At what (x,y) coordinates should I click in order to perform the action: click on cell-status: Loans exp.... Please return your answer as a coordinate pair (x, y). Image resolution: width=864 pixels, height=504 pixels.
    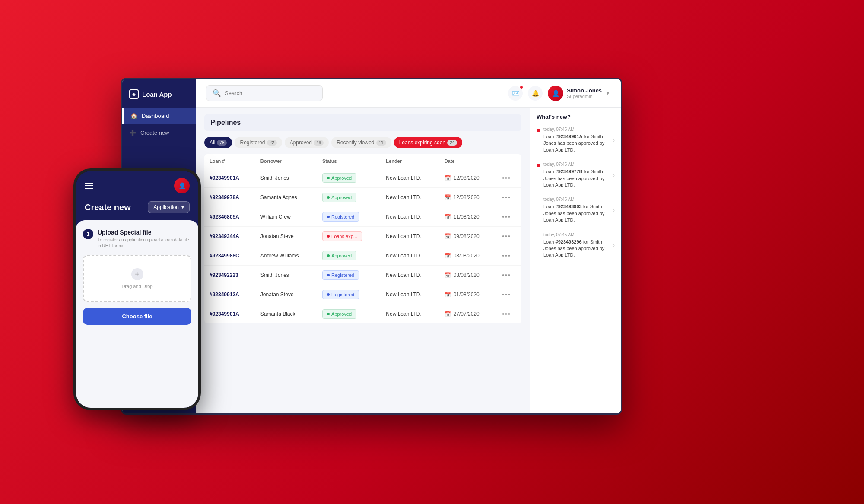
    Looking at the image, I should click on (349, 237).